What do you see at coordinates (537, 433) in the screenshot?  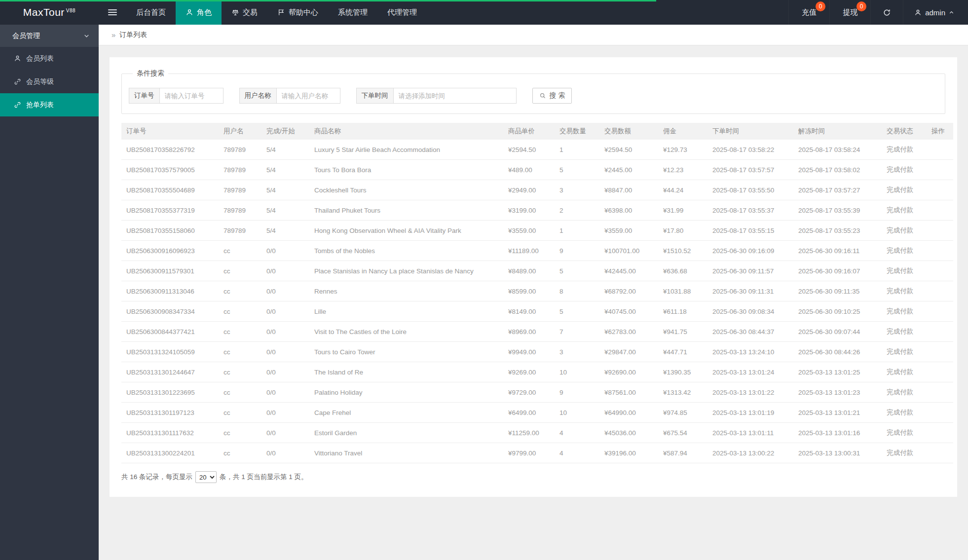 I see `table-row: UB2503131301117632 cc 0/0 Estoril Garden…` at bounding box center [537, 433].